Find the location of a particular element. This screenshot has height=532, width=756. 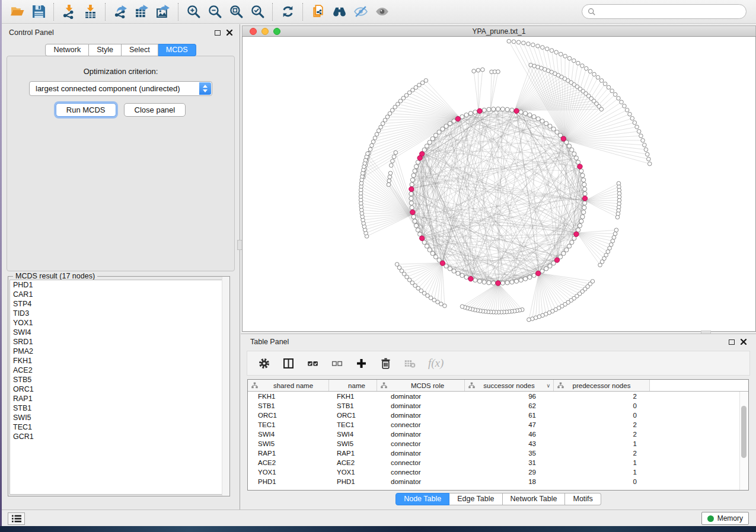

list-item: ORC1 is located at coordinates (119, 389).